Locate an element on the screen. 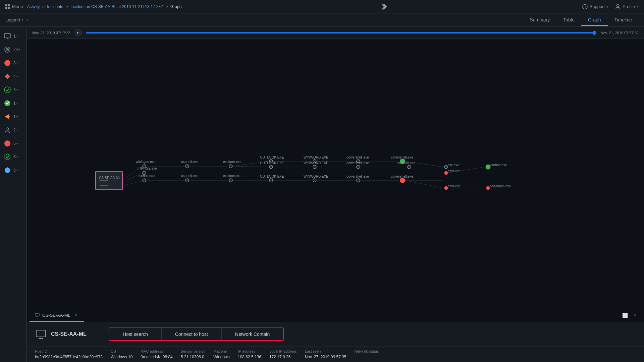 The height and width of the screenshot is (362, 644). panel-tab-host: CS-SE-AA-ML × is located at coordinates (57, 315).